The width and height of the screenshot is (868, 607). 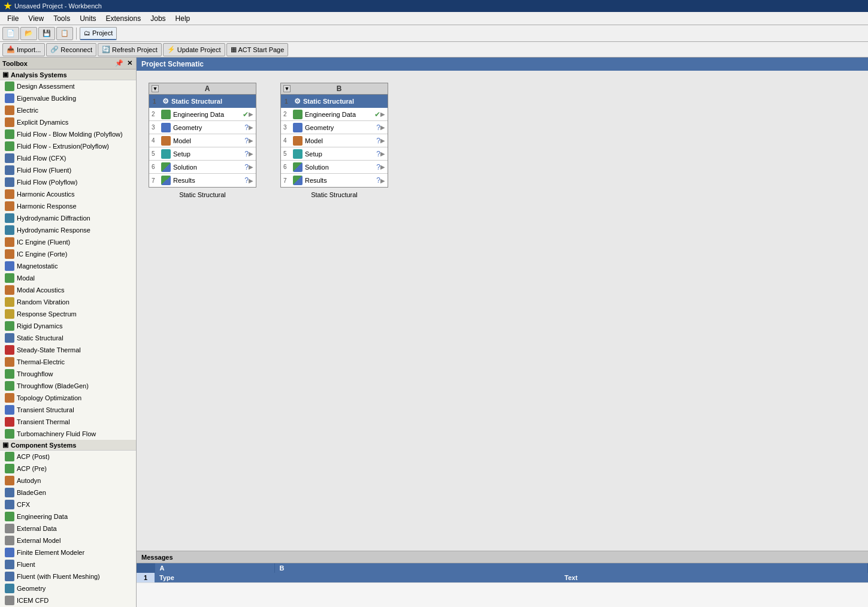 I want to click on system-a-title-row: 1 ⚙ Static Structural, so click(x=202, y=101).